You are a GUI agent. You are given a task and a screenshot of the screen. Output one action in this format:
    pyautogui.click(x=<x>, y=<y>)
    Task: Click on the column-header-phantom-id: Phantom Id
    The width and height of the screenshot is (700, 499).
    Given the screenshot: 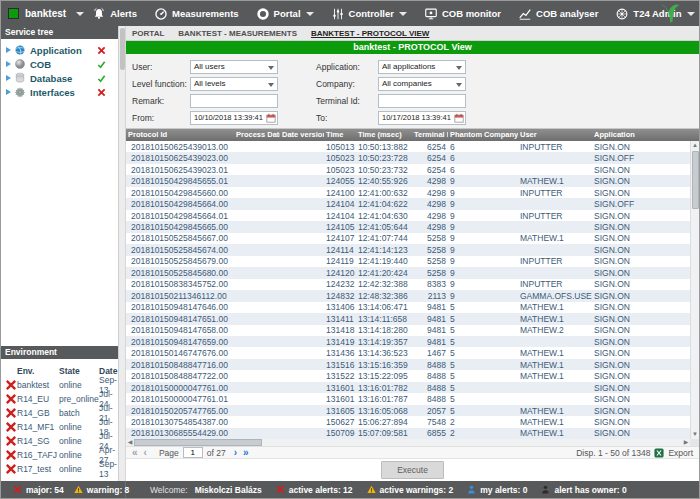 What is the action you would take?
    pyautogui.click(x=465, y=135)
    